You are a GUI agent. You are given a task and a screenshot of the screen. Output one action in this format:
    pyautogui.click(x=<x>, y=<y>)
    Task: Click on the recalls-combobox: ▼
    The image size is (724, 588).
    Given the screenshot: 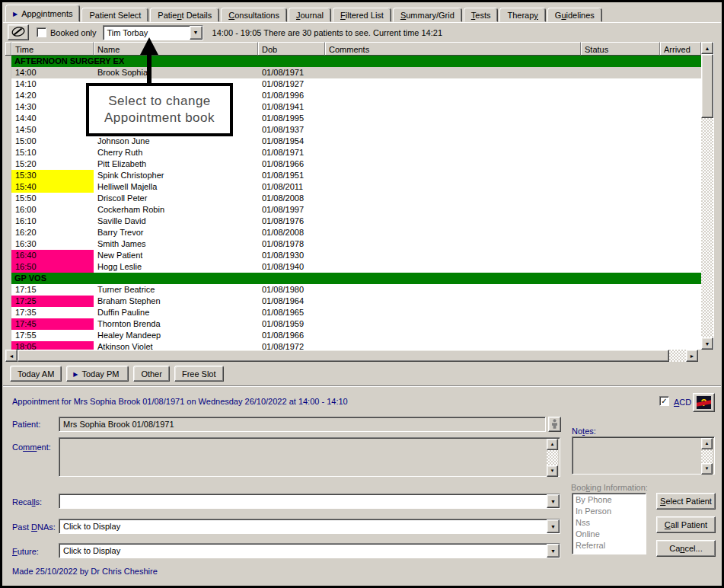 What is the action you would take?
    pyautogui.click(x=309, y=501)
    